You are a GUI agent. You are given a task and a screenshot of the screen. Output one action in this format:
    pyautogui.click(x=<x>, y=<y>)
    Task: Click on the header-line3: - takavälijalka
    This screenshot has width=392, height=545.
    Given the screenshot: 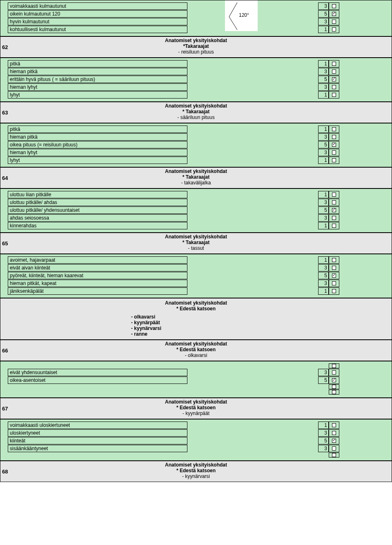 What is the action you would take?
    pyautogui.click(x=196, y=183)
    